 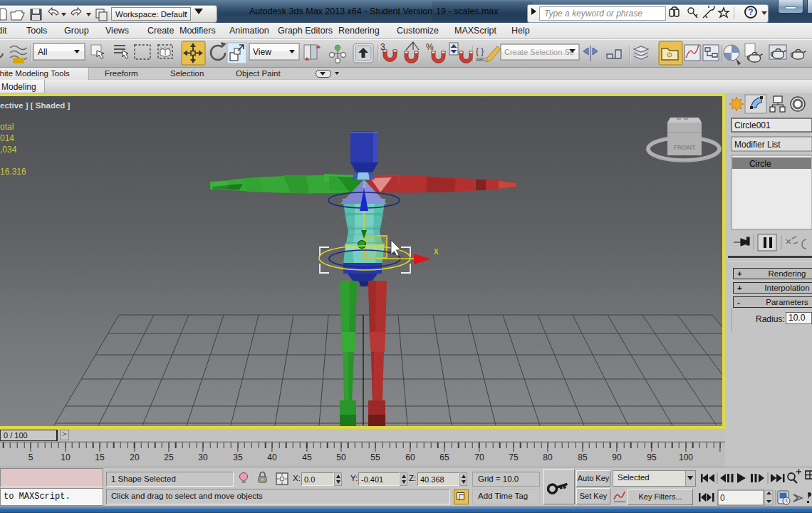 What do you see at coordinates (262, 52) in the screenshot?
I see `svg-text: View` at bounding box center [262, 52].